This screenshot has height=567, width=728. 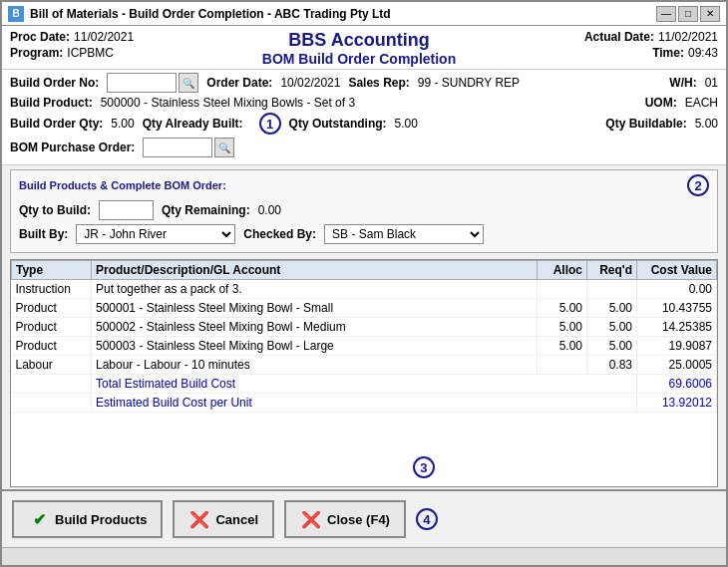 What do you see at coordinates (269, 210) in the screenshot?
I see `qty-remaining-value: 0.00` at bounding box center [269, 210].